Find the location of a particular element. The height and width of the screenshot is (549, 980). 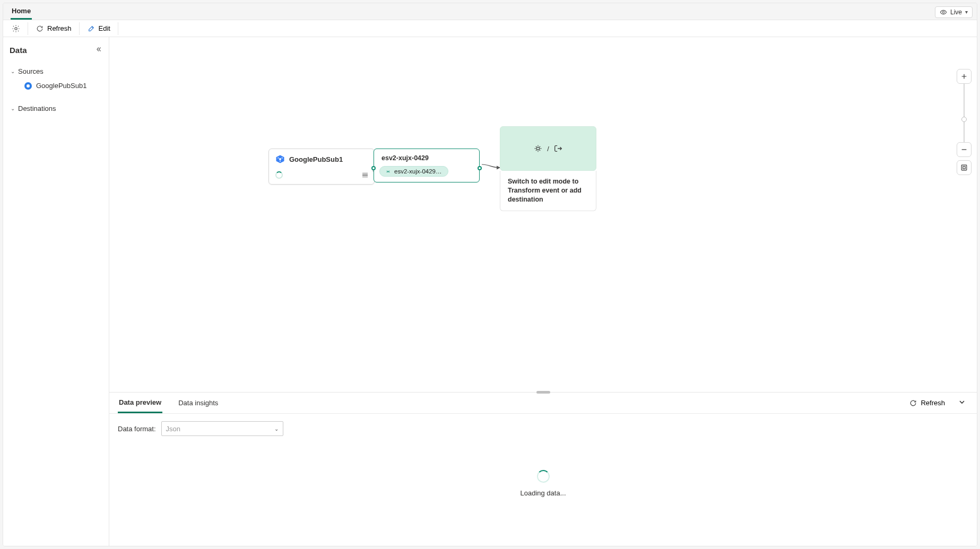

tab-data-preview: Data preview is located at coordinates (140, 403).